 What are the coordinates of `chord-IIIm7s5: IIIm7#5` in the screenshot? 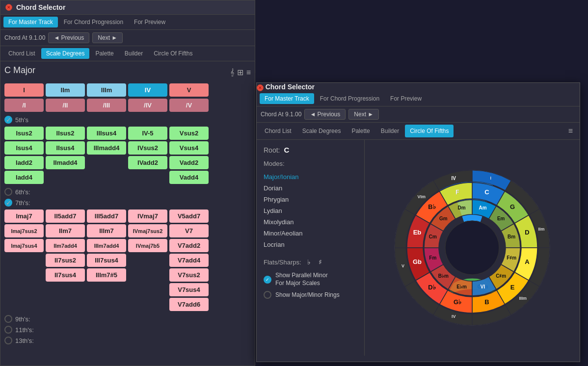 It's located at (107, 275).